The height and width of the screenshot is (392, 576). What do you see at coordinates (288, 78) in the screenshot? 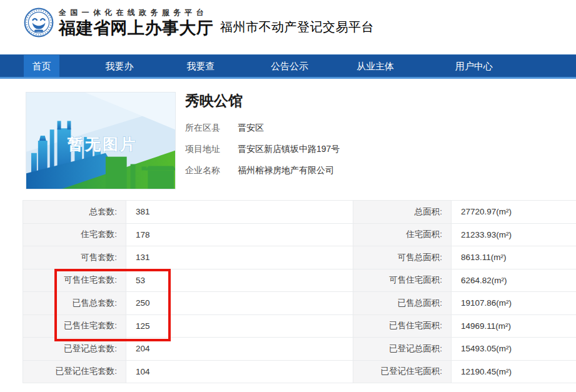
I see `nav-bottom-strip` at bounding box center [288, 78].